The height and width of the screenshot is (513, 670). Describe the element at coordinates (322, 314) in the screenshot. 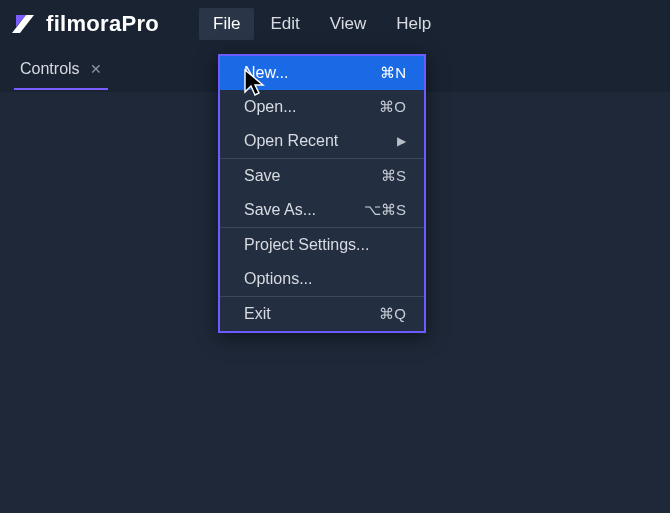

I see `menu-item-exit: Exit ⌘Q` at that location.